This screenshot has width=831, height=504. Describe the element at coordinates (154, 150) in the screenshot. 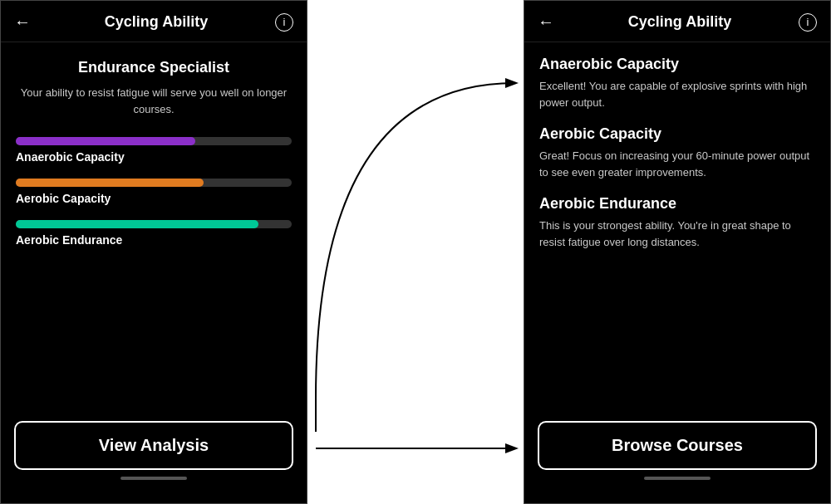

I see `metric-anaerobic: Anaerobic Capacity` at that location.